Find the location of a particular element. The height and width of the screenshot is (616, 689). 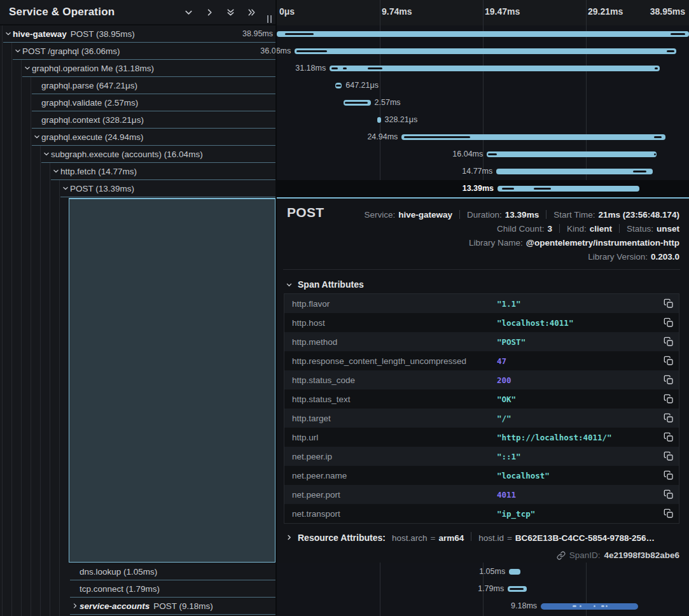

resource-equals: = is located at coordinates (510, 538).